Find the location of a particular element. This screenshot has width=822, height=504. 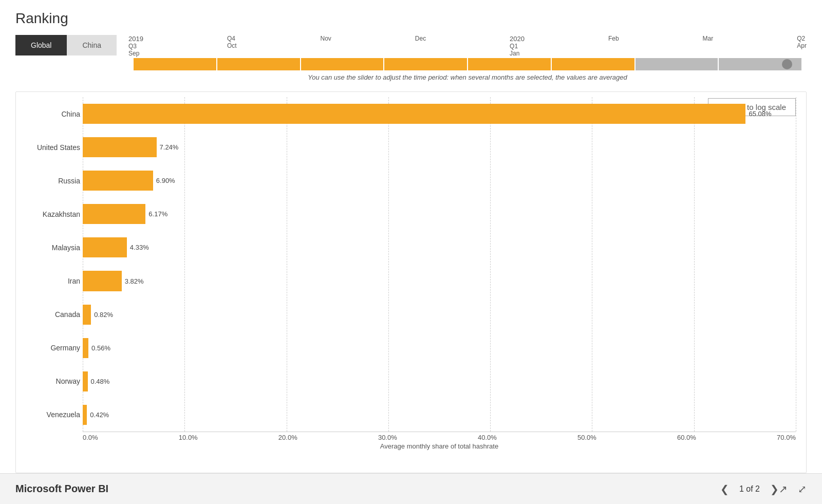

x-axis-line is located at coordinates (439, 432).